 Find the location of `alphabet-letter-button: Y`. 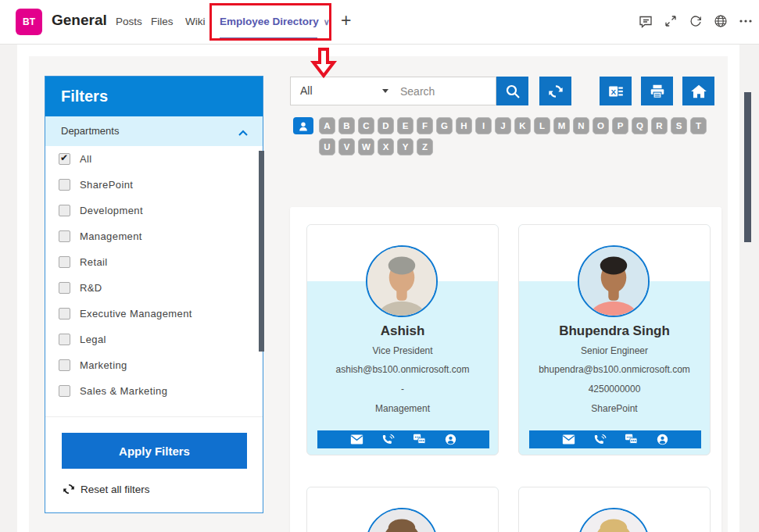

alphabet-letter-button: Y is located at coordinates (405, 147).